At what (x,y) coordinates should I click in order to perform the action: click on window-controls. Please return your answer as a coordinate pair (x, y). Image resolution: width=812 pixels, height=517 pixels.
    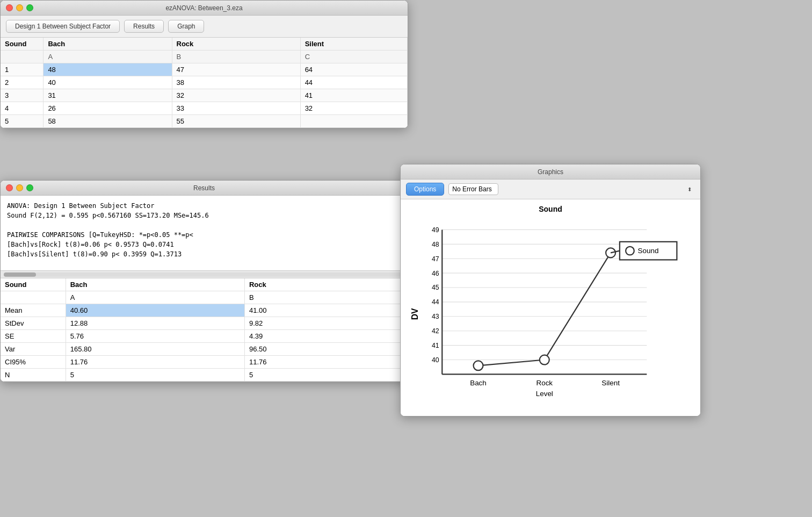
    Looking at the image, I should click on (19, 8).